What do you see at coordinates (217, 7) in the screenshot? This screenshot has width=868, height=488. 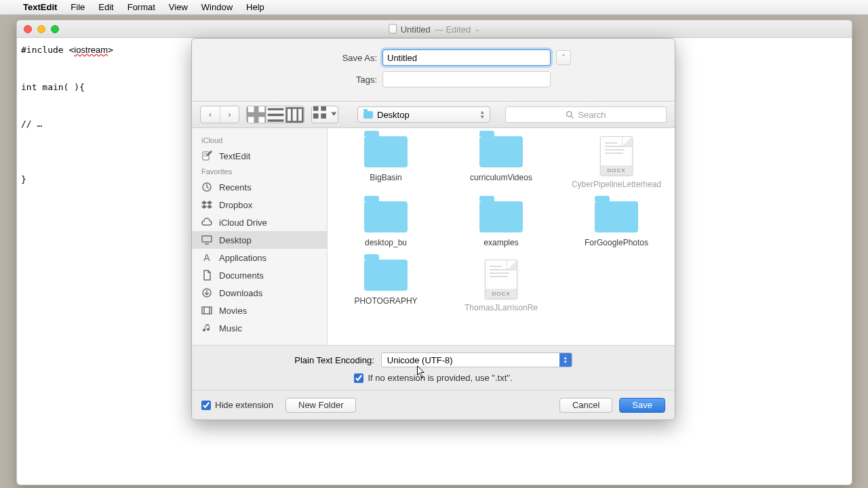 I see `menu-window: Window` at bounding box center [217, 7].